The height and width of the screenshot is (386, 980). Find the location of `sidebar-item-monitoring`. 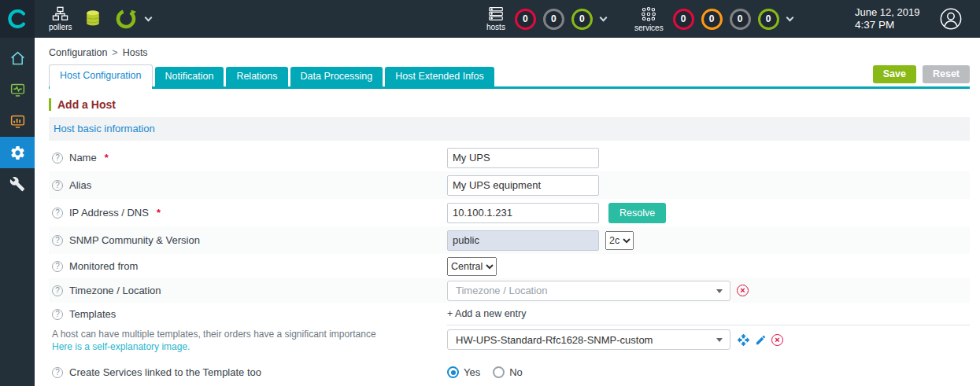

sidebar-item-monitoring is located at coordinates (17, 90).